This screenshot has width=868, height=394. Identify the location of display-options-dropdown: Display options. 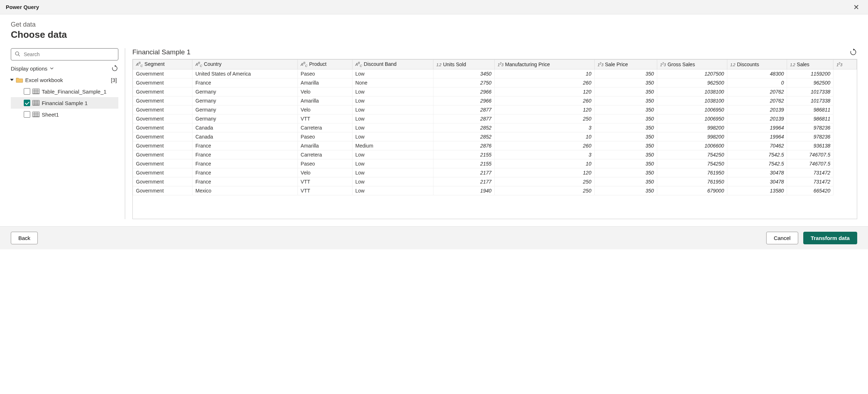
(32, 68).